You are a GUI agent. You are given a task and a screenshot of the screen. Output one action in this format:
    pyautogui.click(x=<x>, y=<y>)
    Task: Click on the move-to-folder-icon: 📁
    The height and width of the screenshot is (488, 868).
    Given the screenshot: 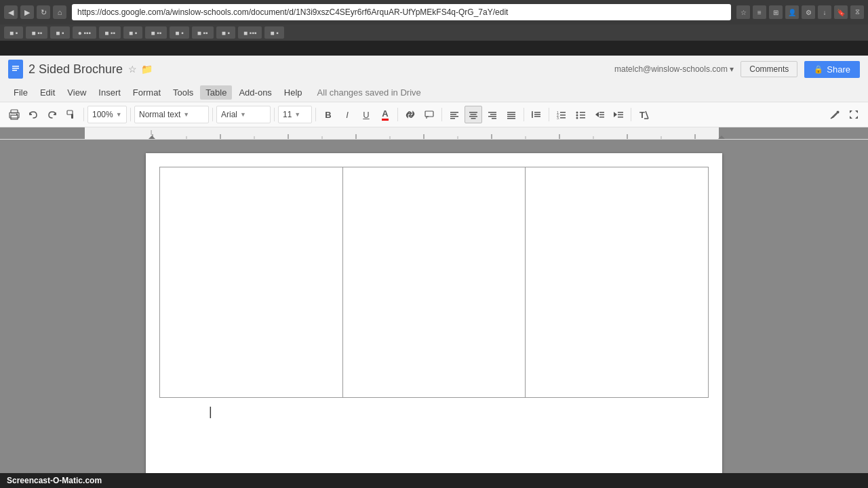 What is the action you would take?
    pyautogui.click(x=146, y=69)
    